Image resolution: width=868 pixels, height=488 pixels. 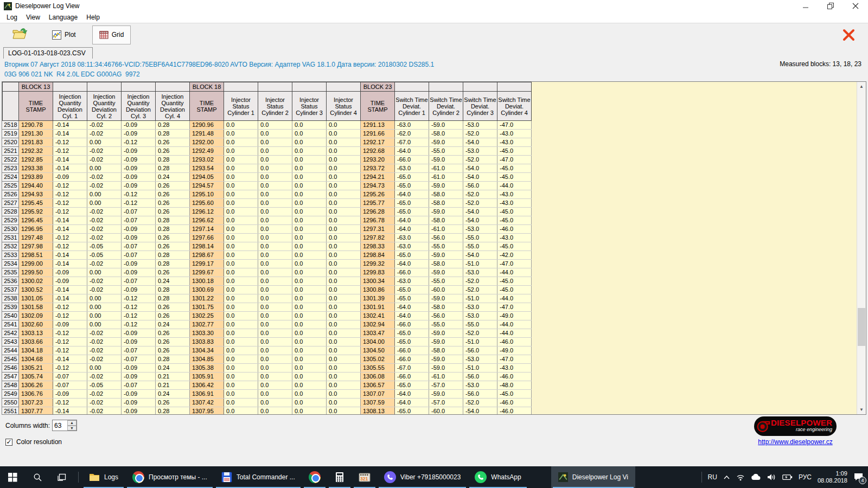 I want to click on taskbar-item-dieselpower: Dieselpower Log Vi, so click(x=593, y=477).